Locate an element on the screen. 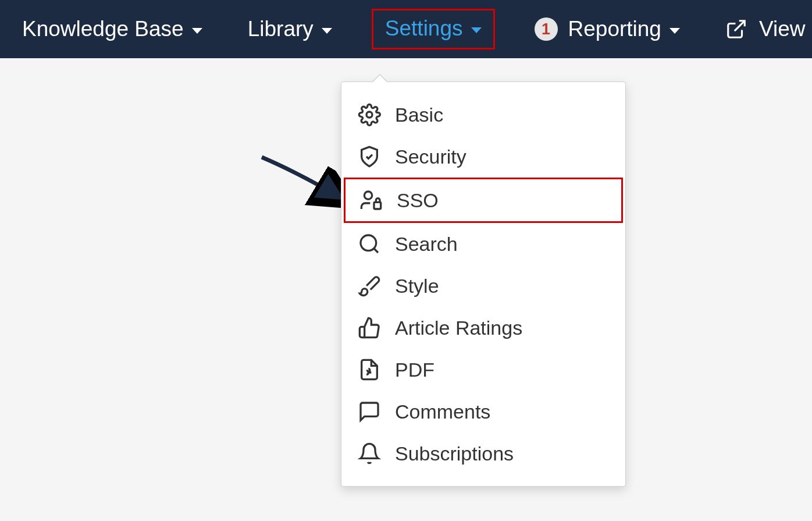 The image size is (812, 521). menu-item-style: Style is located at coordinates (483, 286).